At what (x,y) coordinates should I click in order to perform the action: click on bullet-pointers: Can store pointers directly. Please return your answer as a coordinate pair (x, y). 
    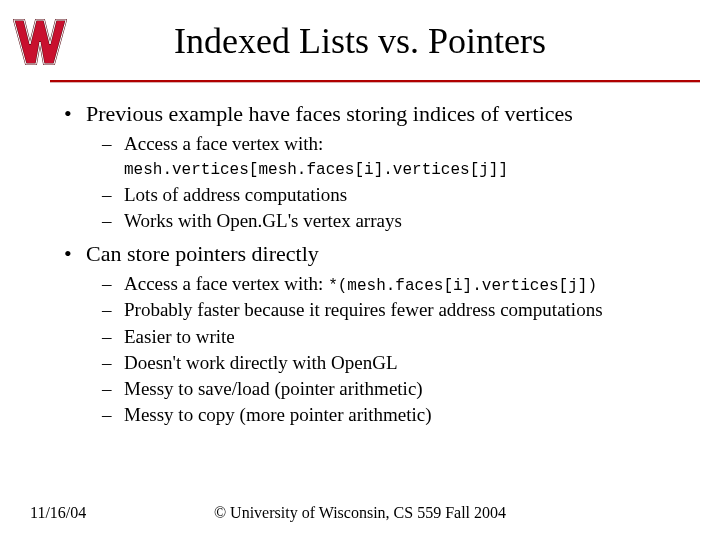
    Looking at the image, I should click on (375, 254).